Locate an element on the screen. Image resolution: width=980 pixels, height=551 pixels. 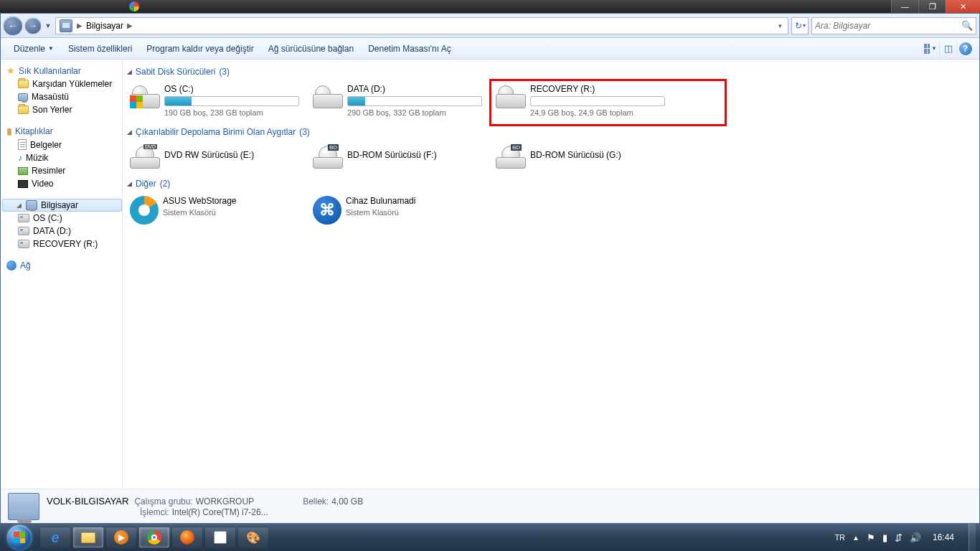
uninstall-program-button: Program kaldır veya değiştir is located at coordinates (199, 49).